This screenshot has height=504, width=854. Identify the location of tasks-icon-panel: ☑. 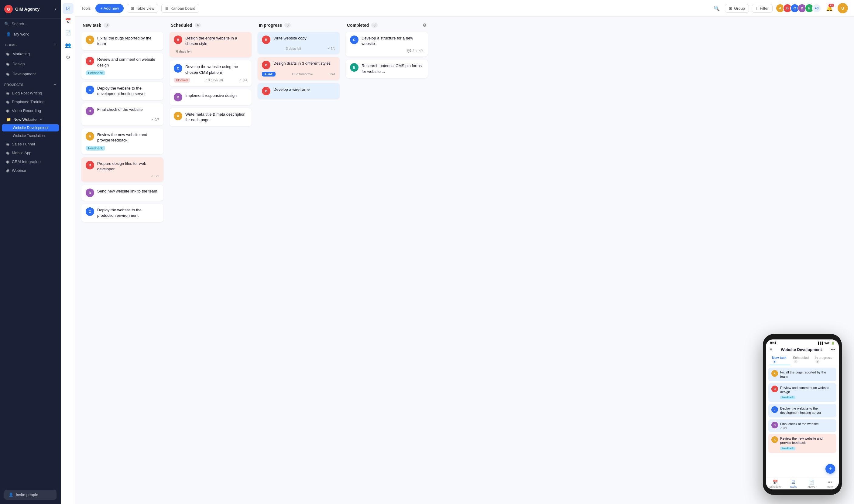
(68, 8).